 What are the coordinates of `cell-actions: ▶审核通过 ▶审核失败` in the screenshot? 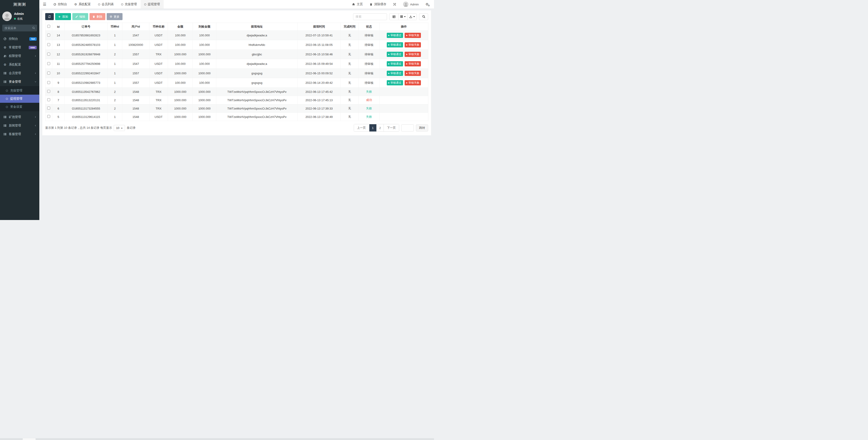 It's located at (404, 64).